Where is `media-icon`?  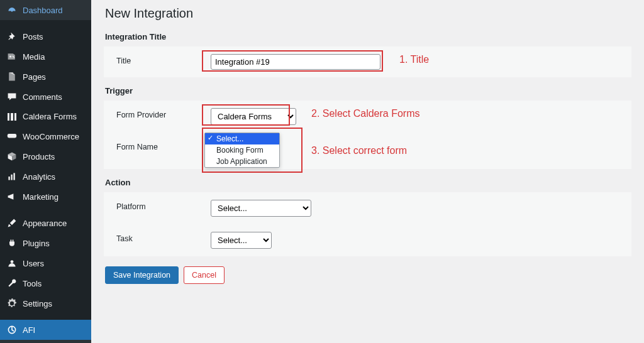
media-icon is located at coordinates (12, 57).